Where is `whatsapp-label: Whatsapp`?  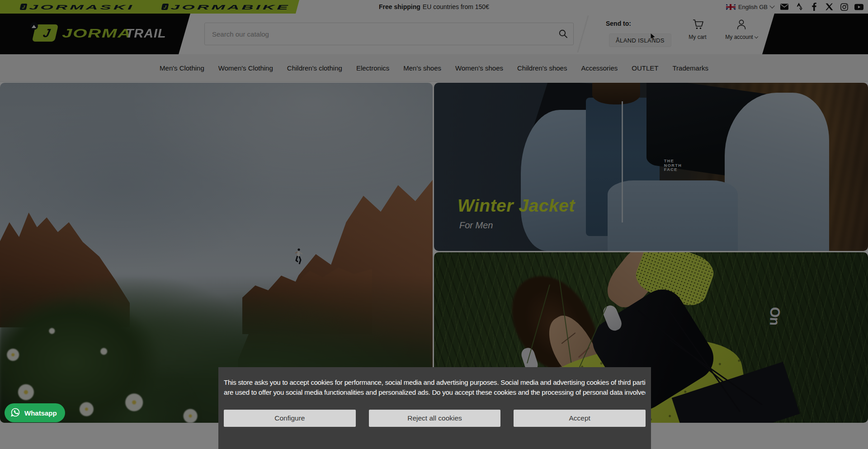
whatsapp-label: Whatsapp is located at coordinates (41, 413).